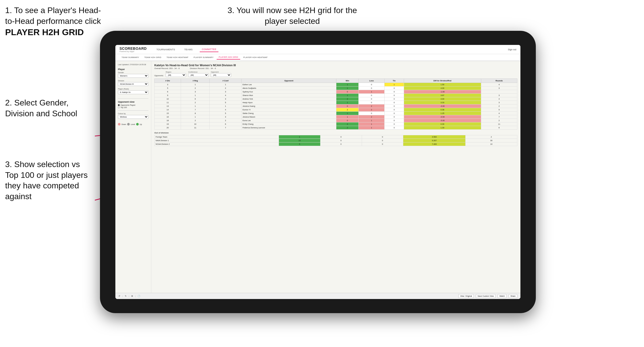 The image size is (644, 347). I want to click on table-row: 18 2 2 Euna Lee 0 1 0 -5.00 2, so click(336, 121).